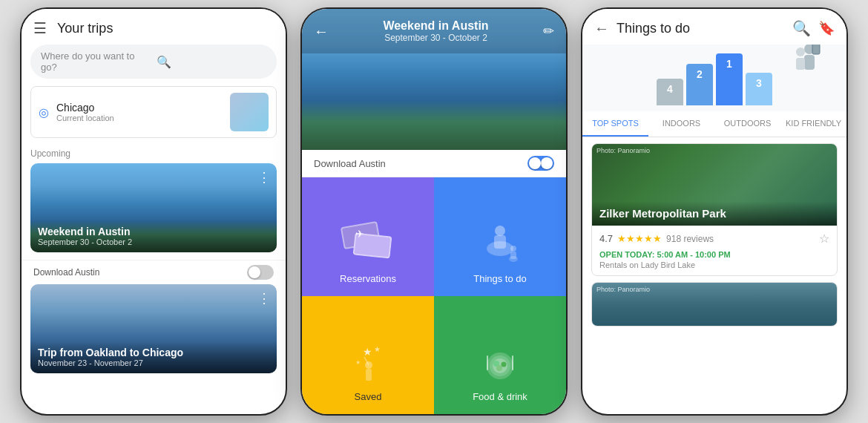 Image resolution: width=868 pixels, height=423 pixels. I want to click on location-info: Chicago Current location, so click(139, 112).